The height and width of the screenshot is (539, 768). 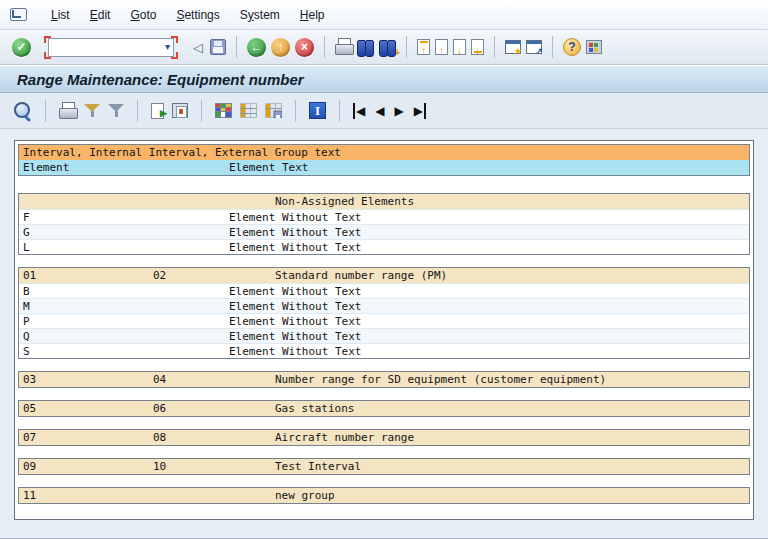 What do you see at coordinates (30, 276) in the screenshot?
I see `interval-from: 01` at bounding box center [30, 276].